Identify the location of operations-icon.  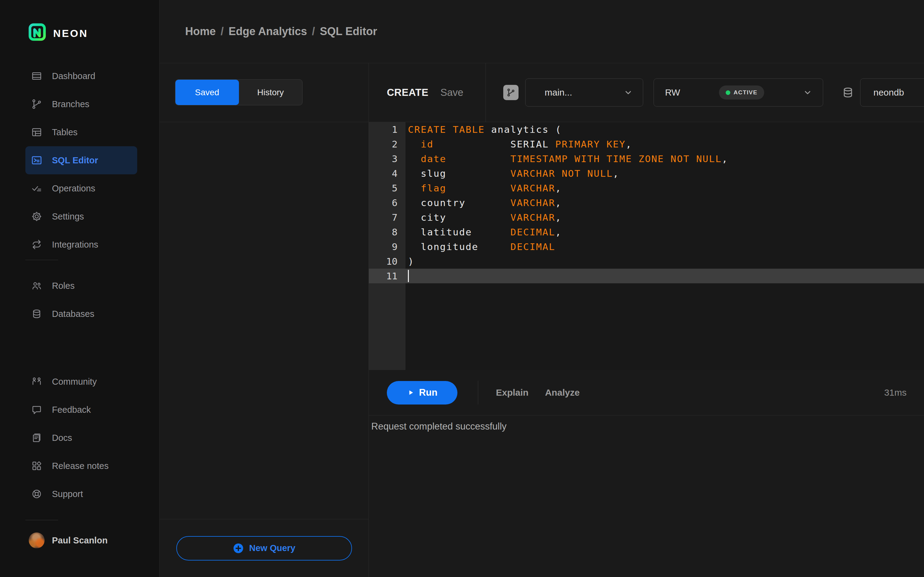
(37, 189).